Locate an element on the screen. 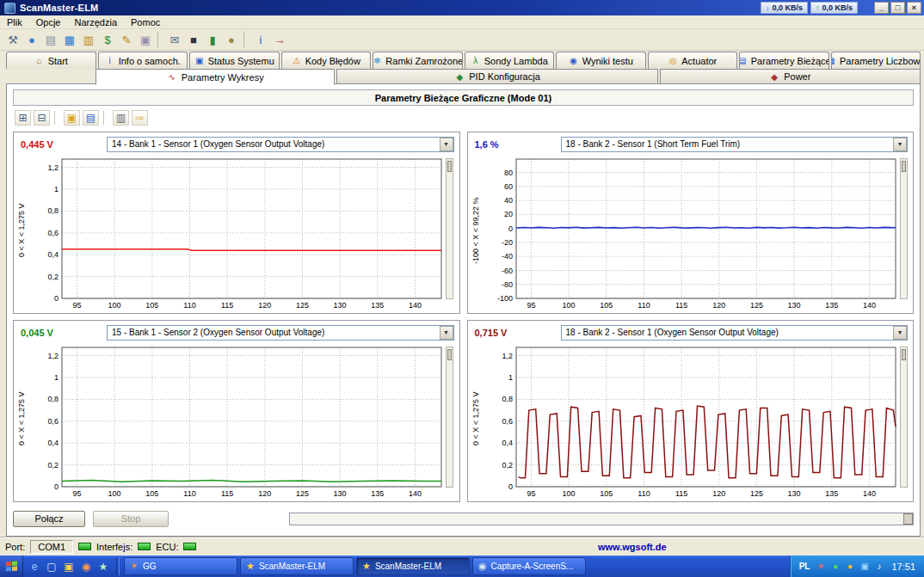 The image size is (924, 577). system-tray: PL ☀ ● ● ▣ ♪ 17:51 is located at coordinates (857, 566).